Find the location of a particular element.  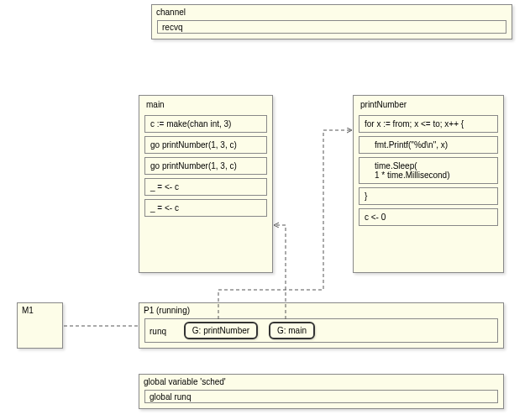

channel-recvq: recvq is located at coordinates (332, 27).